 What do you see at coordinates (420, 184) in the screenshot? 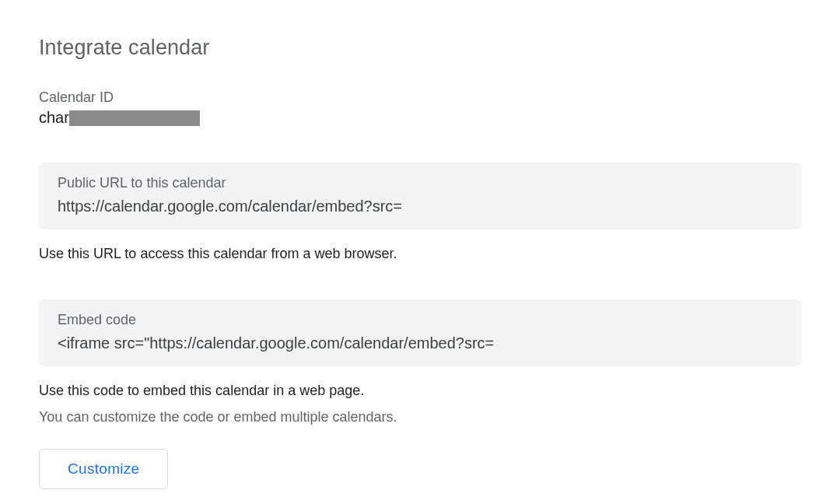
I see `public-url-label: Public URL to this calendar` at bounding box center [420, 184].